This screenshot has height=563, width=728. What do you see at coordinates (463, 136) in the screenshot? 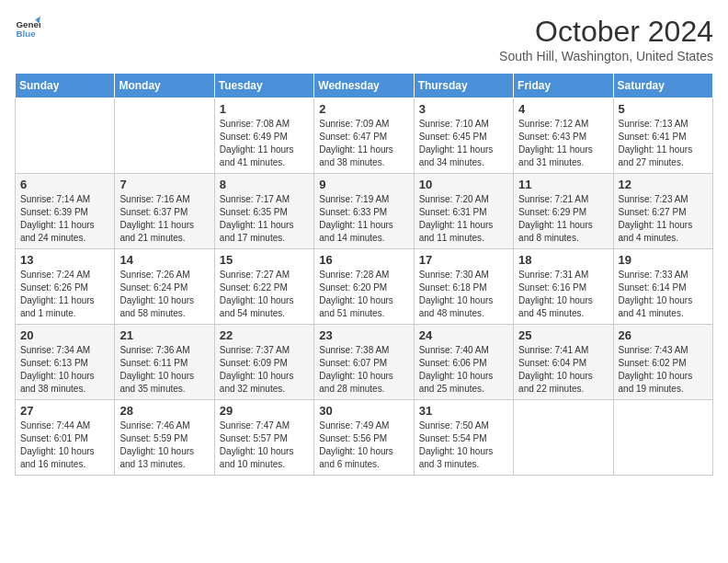
I see `calendar-cell: 3Sunrise: 7:10 AMSunset: 6:45 PMDaylight…` at bounding box center [463, 136].